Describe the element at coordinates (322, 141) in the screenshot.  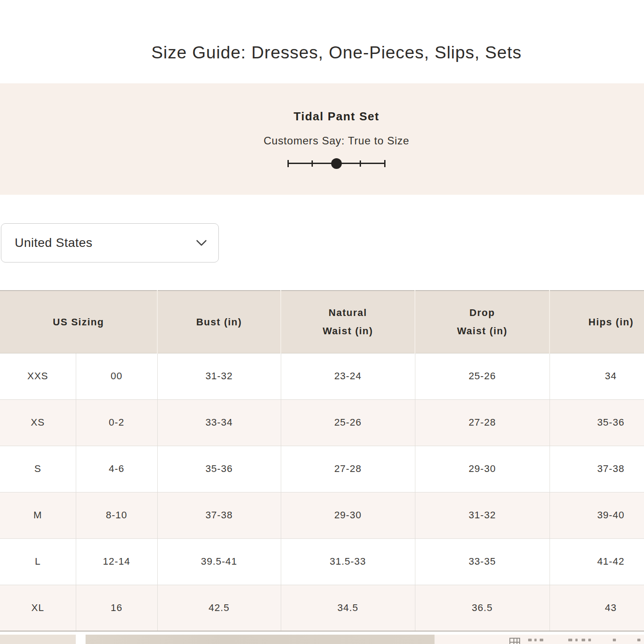
I see `fit-summary-label: Customers Say: True to Size` at that location.